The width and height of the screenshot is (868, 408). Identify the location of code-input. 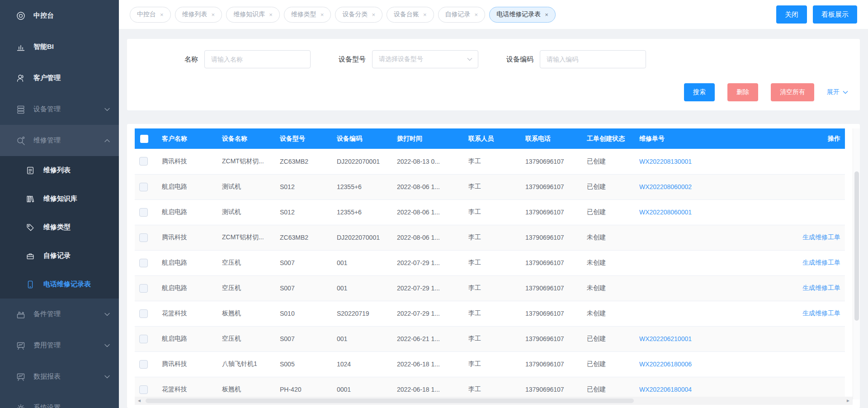
(593, 59).